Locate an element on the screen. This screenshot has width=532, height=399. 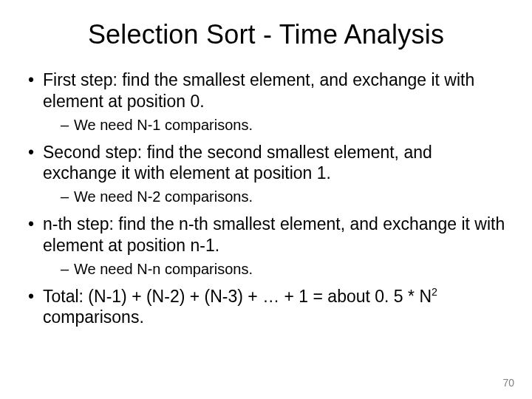
sub-list: We need N-1 comparisons. is located at coordinates (274, 125).